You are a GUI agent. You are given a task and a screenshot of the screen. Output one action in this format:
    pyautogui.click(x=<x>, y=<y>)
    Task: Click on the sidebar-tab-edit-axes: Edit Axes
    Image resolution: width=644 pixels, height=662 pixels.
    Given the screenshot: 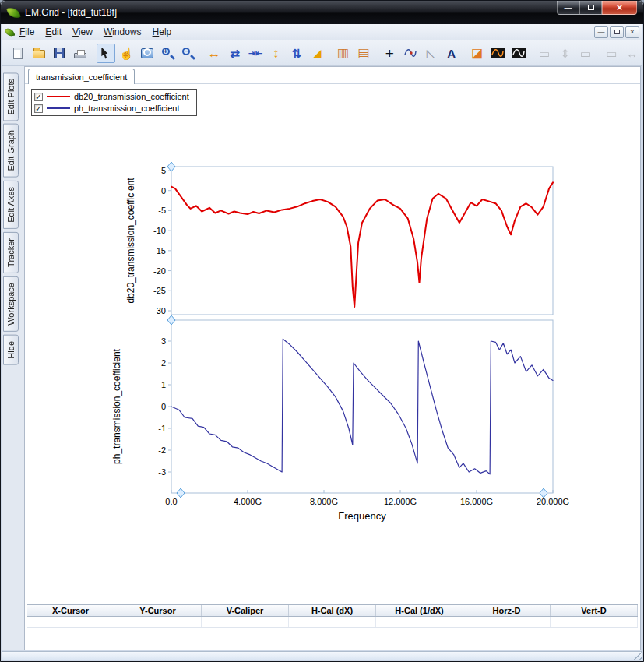 What is the action you would take?
    pyautogui.click(x=11, y=205)
    